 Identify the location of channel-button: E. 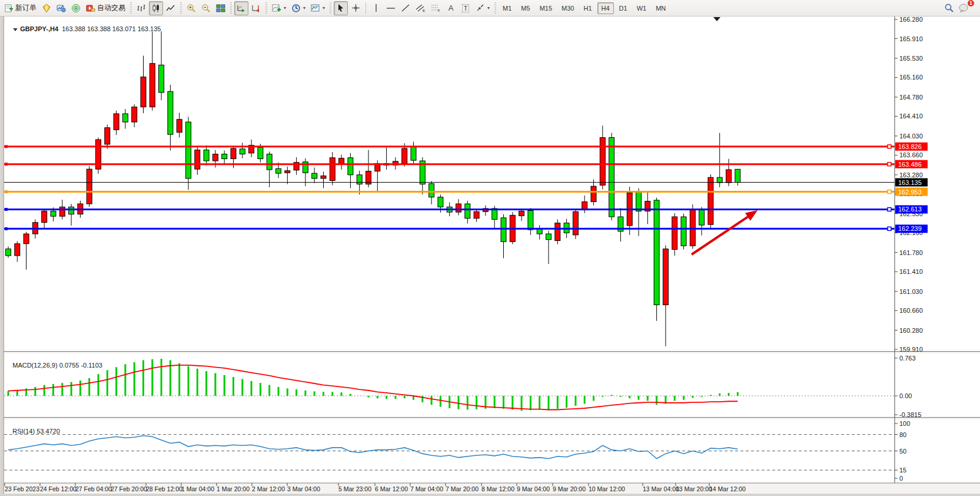
(420, 8).